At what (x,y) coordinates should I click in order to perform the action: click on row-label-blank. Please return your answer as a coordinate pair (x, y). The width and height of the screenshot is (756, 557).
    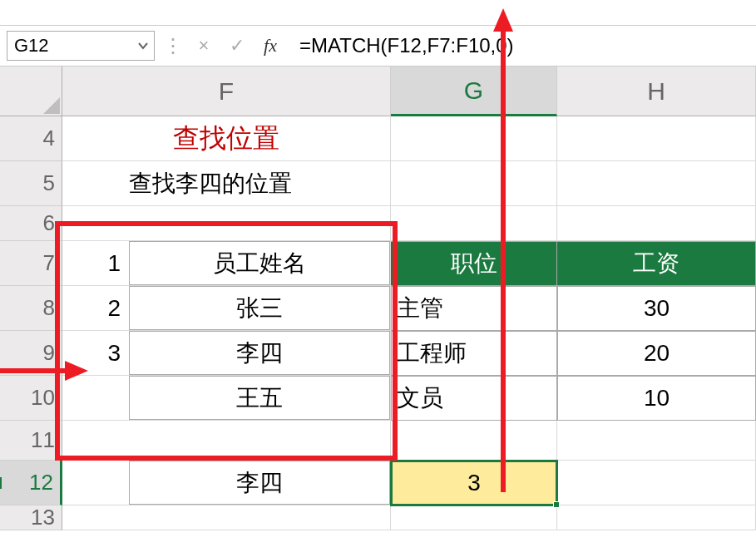
    Looking at the image, I should click on (96, 482).